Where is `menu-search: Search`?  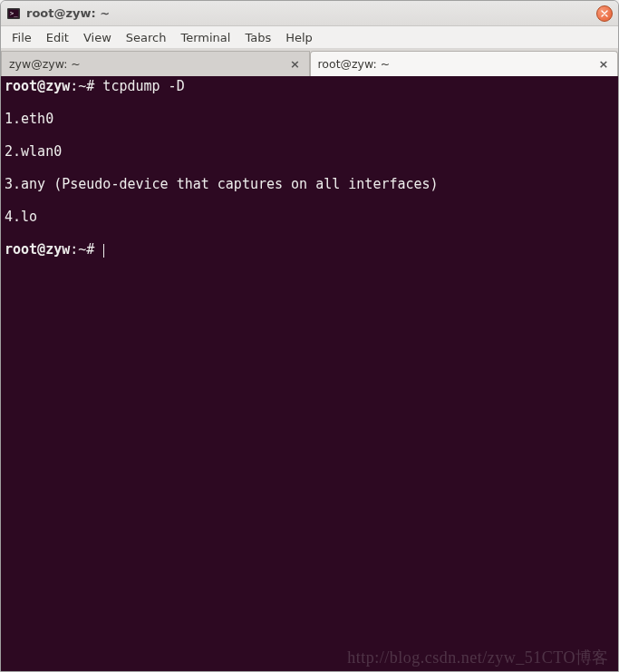
menu-search: Search is located at coordinates (147, 38).